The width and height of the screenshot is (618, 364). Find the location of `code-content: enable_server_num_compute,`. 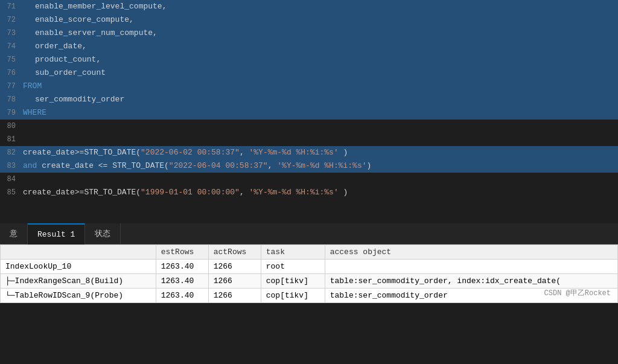

code-content: enable_server_num_compute, is located at coordinates (318, 33).